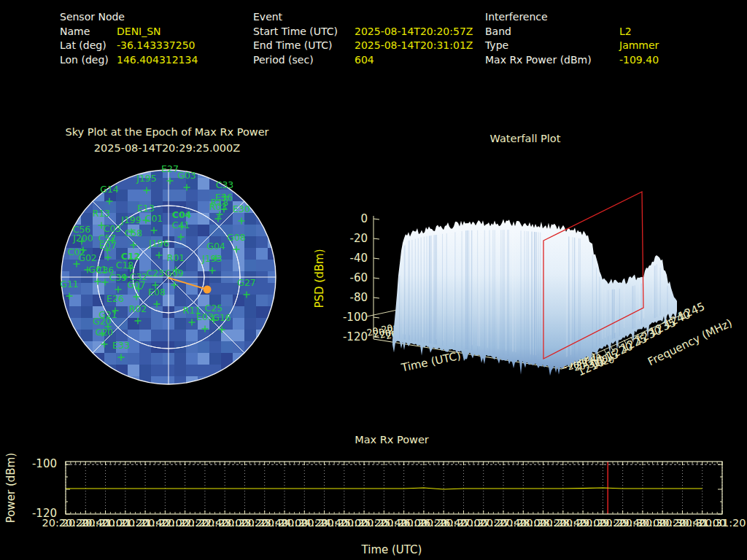  What do you see at coordinates (170, 169) in the screenshot?
I see `satellite-label: E27` at bounding box center [170, 169].